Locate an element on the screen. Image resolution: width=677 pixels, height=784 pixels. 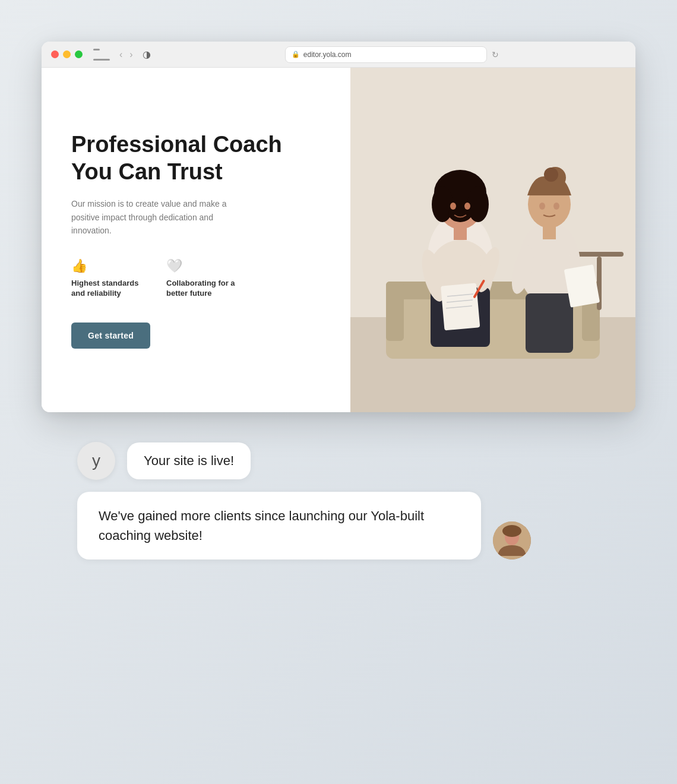
address-bar-container: 🔒 editor.yola.com ↻ is located at coordinates (392, 55).